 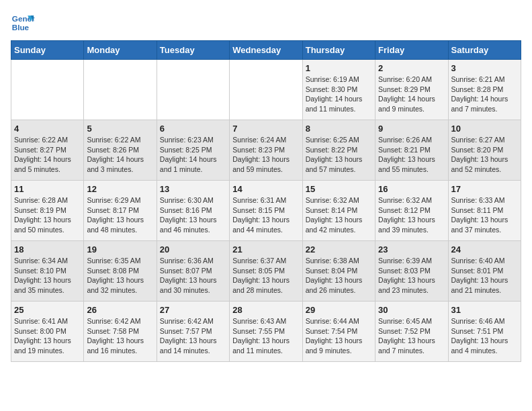 What do you see at coordinates (47, 129) in the screenshot?
I see `day-number: 4` at bounding box center [47, 129].